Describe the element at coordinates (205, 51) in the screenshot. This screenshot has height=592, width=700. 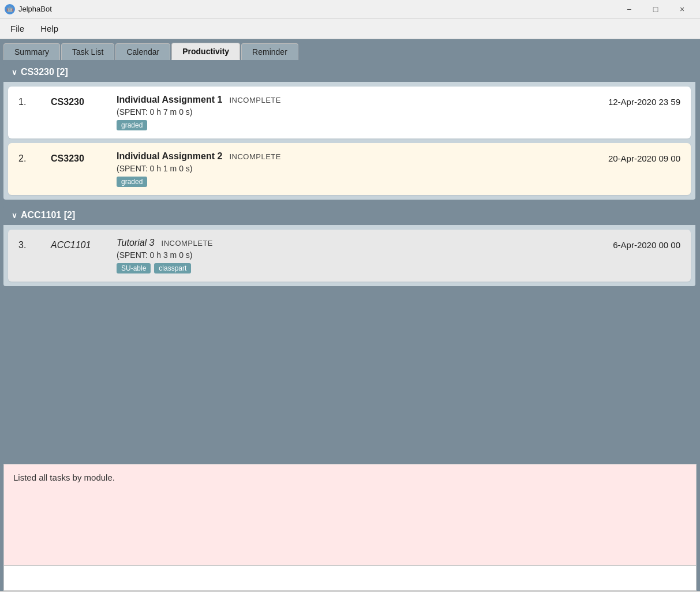
I see `tab-productivity: Productivity` at that location.